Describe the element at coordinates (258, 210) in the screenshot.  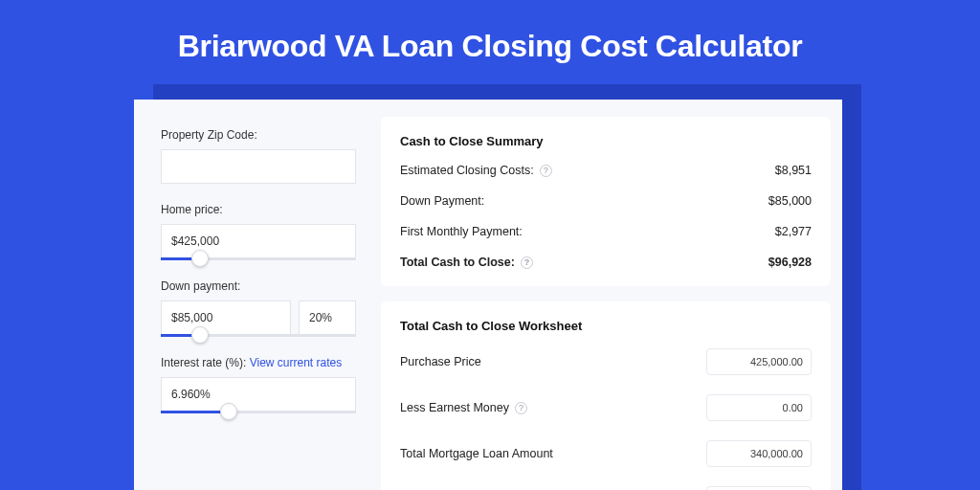
I see `home-price-label: Home price:` at that location.